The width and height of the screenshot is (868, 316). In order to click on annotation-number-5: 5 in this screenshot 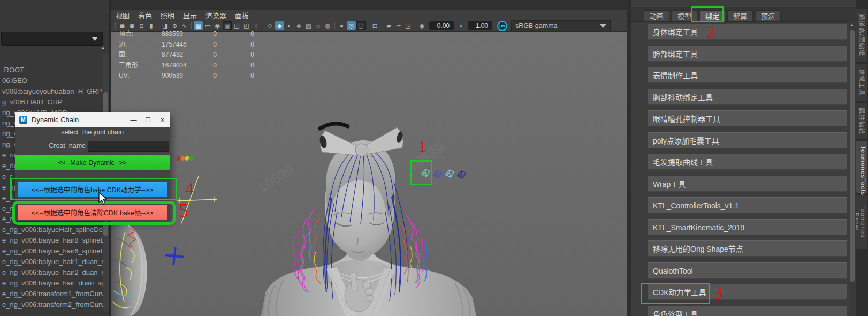, I will do `click(184, 210)`.